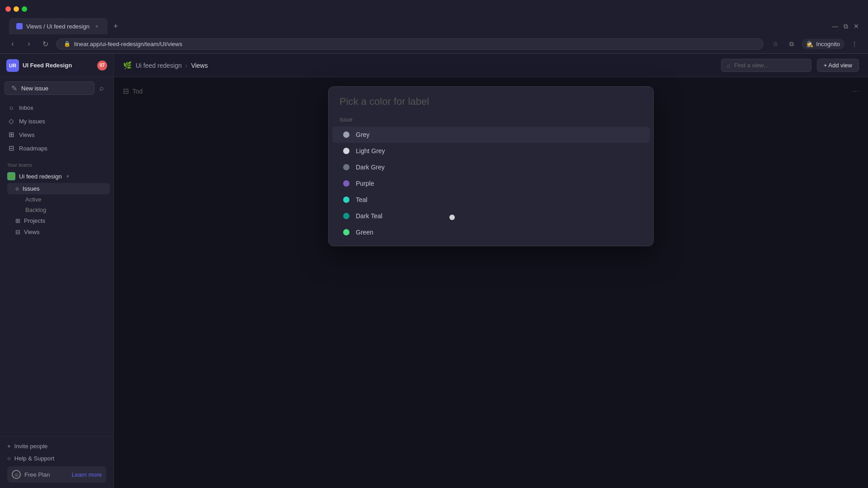 The width and height of the screenshot is (868, 488). I want to click on browser-chrome: Views / Ui feed redesign × + — ⧉ ✕ ‹ › ↻…, so click(434, 27).